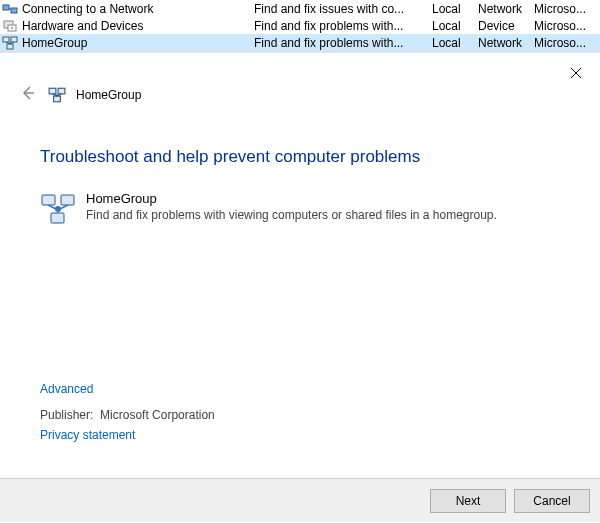  Describe the element at coordinates (138, 26) in the screenshot. I see `row-name: Hardware and Devices` at that location.